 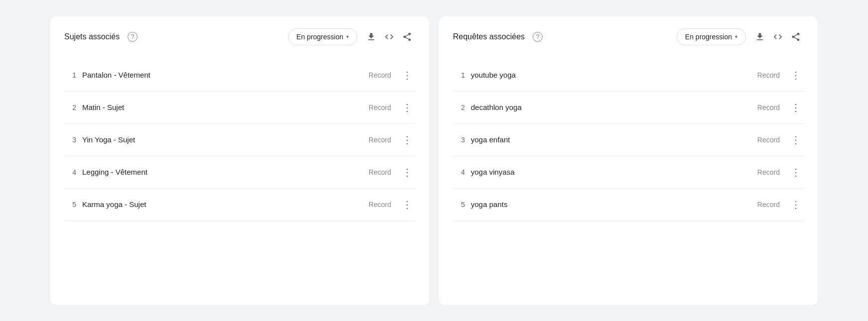 What do you see at coordinates (611, 139) in the screenshot?
I see `row-label: yoga enfant` at bounding box center [611, 139].